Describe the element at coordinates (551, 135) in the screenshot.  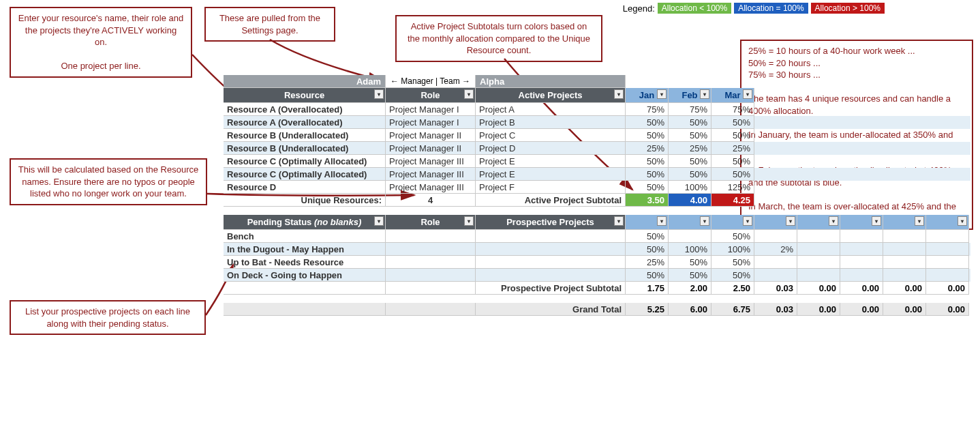
I see `resource-project: Project C` at that location.